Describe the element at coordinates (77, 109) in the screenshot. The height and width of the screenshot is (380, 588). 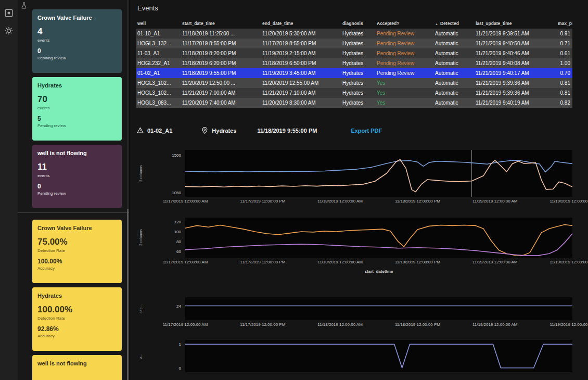
I see `summary-card: Hydrates 70 events 5 Pending review` at that location.